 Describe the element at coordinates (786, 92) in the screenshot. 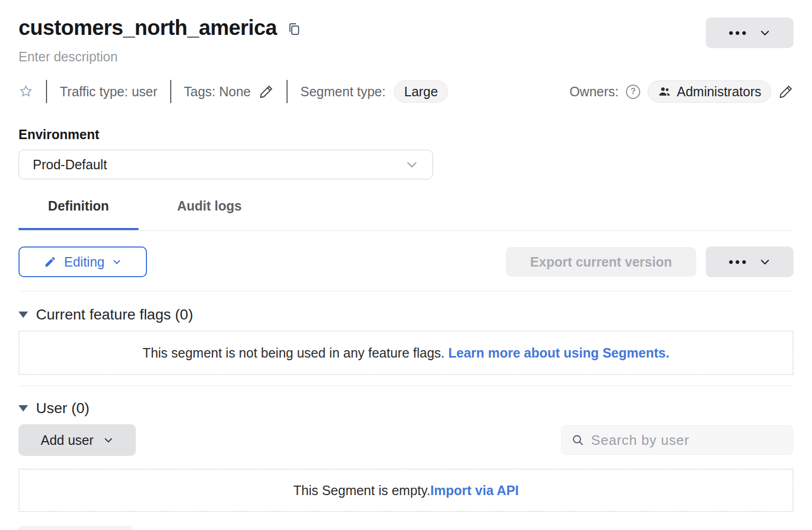

I see `edit-owners-pencil-icon` at that location.